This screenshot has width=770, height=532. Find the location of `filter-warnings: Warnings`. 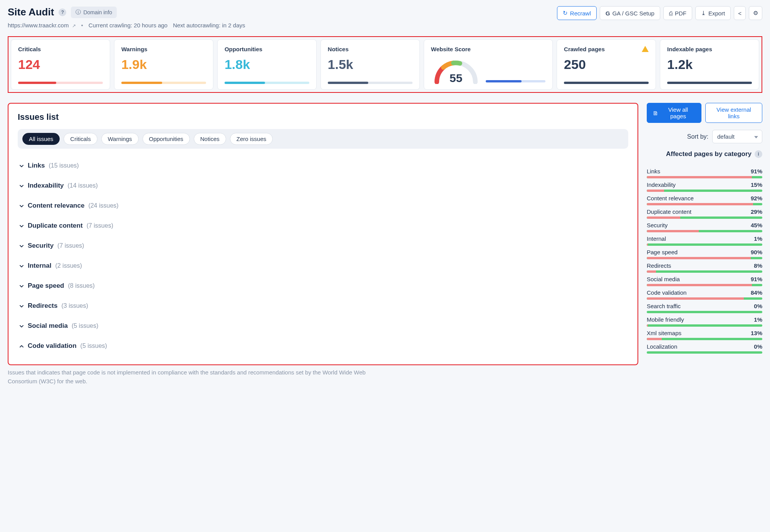

filter-warnings: Warnings is located at coordinates (120, 139).